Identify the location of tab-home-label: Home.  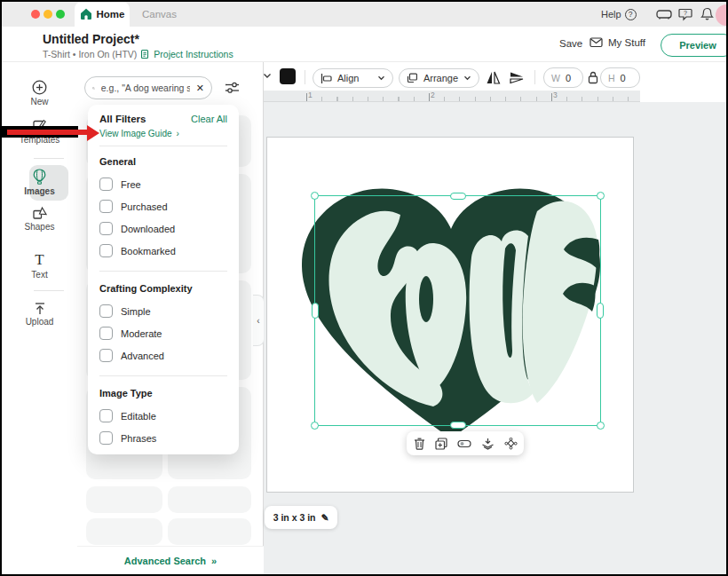
(111, 14).